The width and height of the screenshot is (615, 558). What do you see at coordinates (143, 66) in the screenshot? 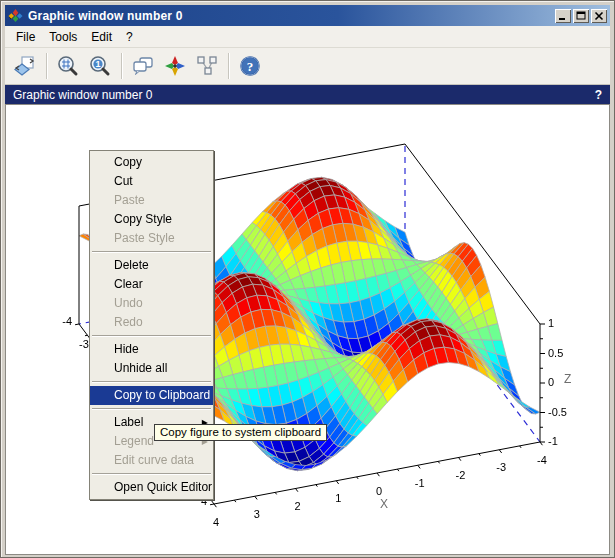
I see `figure-editor-button` at bounding box center [143, 66].